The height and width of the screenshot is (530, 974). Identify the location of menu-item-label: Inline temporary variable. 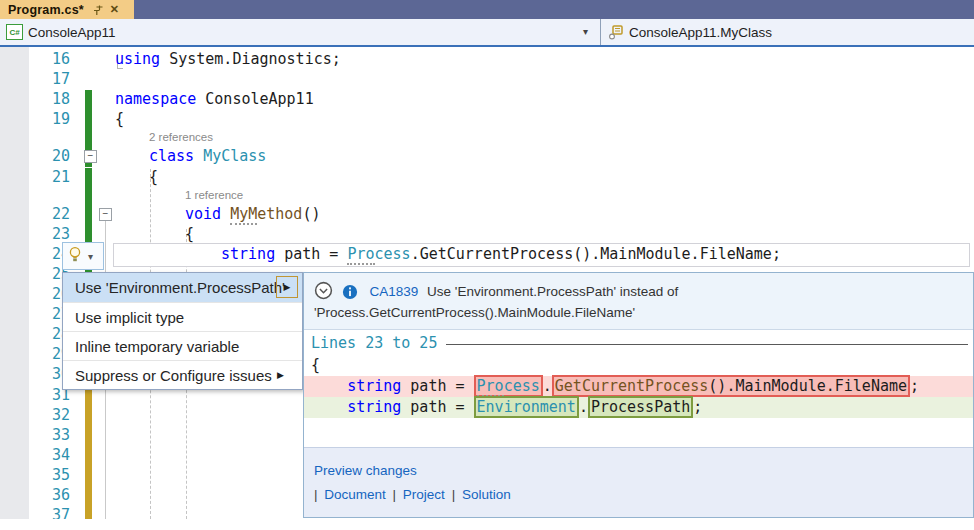
(157, 346).